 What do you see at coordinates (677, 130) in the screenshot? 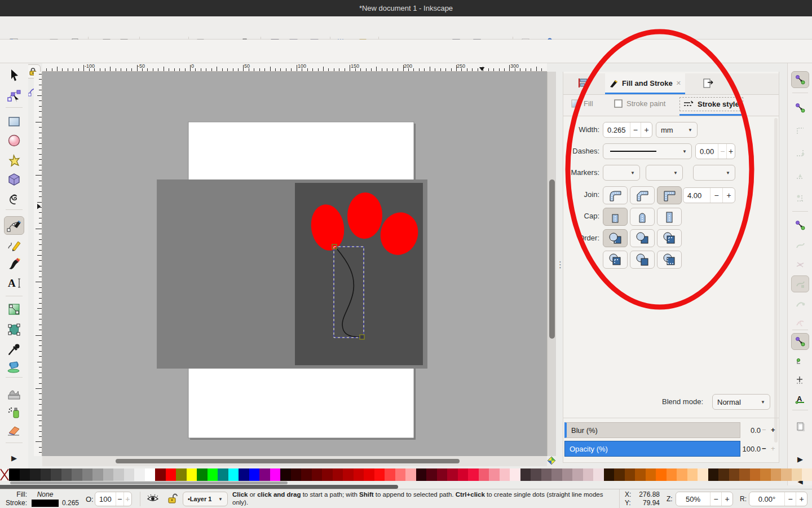
I see `width-unit-dropdown: mm ▼` at bounding box center [677, 130].